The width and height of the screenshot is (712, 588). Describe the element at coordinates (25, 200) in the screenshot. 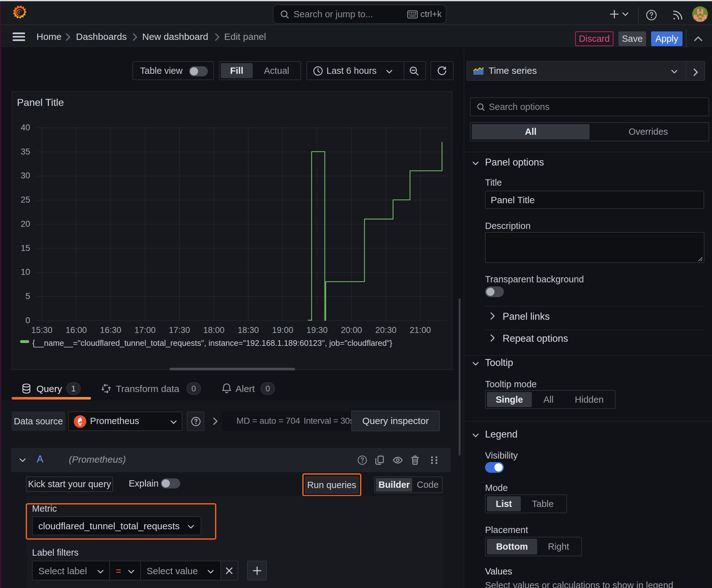

I see `svg-text: 25` at that location.